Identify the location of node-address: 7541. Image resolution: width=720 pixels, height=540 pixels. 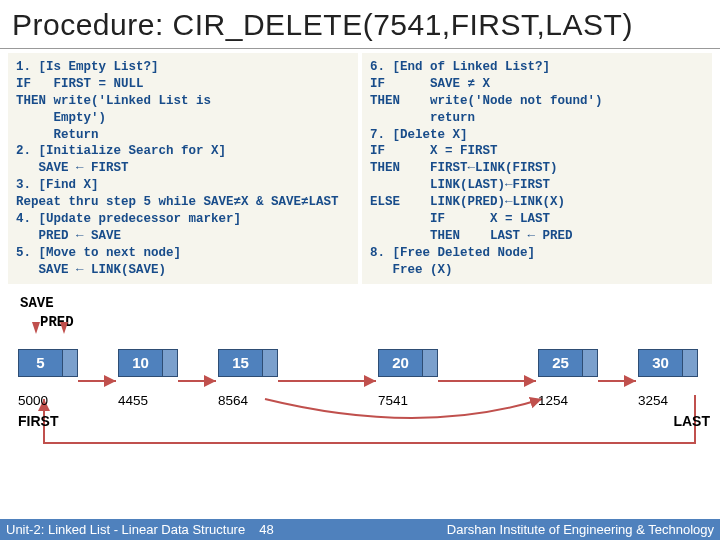
(393, 400).